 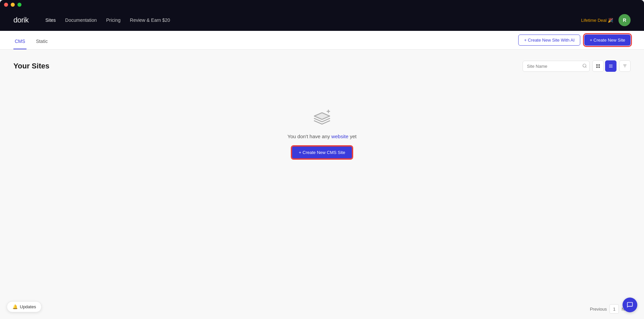 What do you see at coordinates (32, 66) in the screenshot?
I see `page-title: Your Sites` at bounding box center [32, 66].